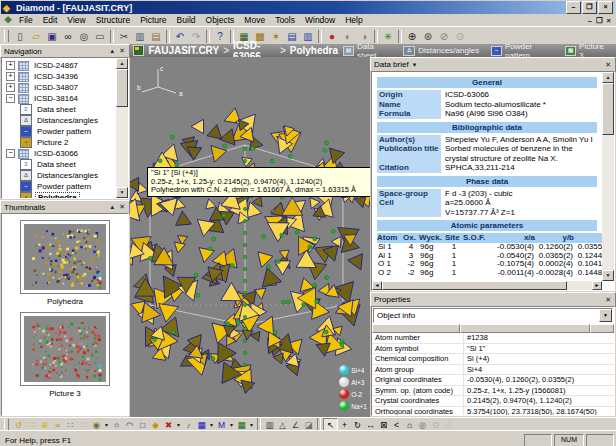 This screenshot has height=446, width=616. I want to click on menu-help: Help, so click(354, 20).